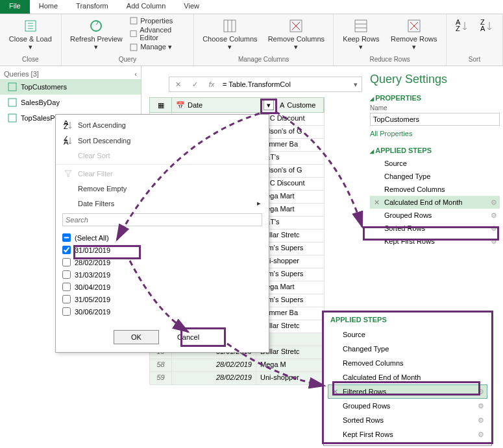 The image size is (503, 448). What do you see at coordinates (285, 84) in the screenshot?
I see `formula-input` at bounding box center [285, 84].